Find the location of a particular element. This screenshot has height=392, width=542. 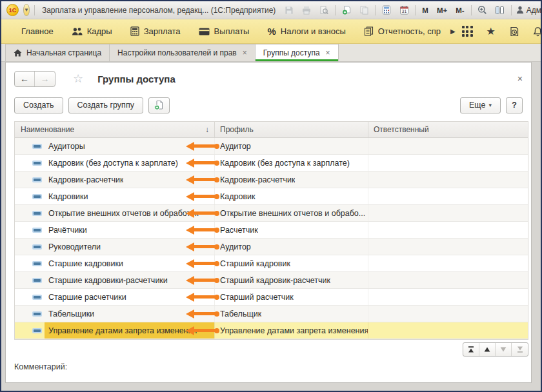

table-row: Открытие внешних отчетов и обработок Отк… is located at coordinates (271, 213).